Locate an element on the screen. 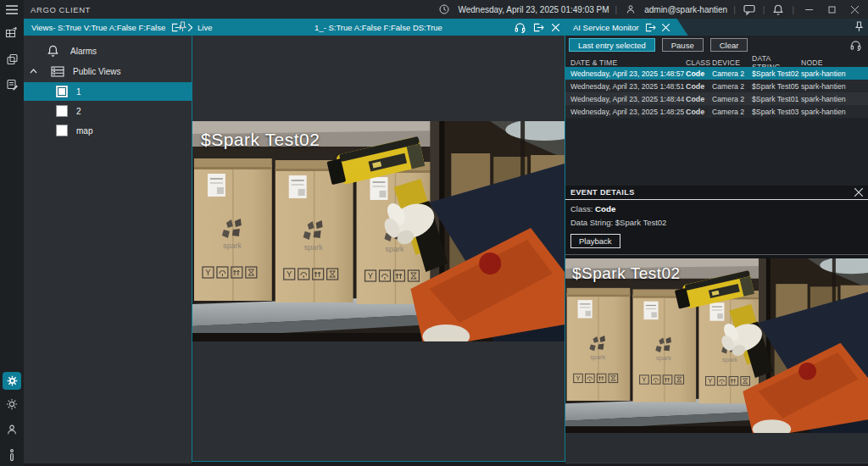 This screenshot has height=466, width=868. pause-button: Pause is located at coordinates (683, 45).